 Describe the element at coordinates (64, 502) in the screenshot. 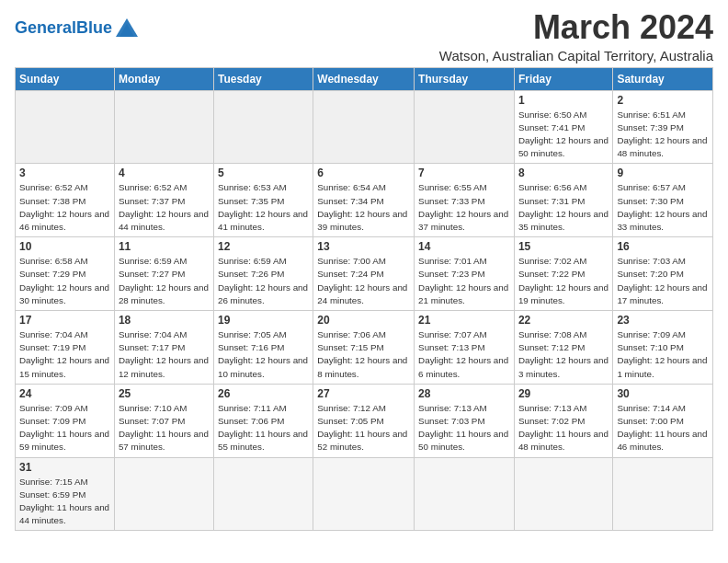

I see `day-info: Sunrise: 7:15 AMSunset: 6:59 PMDaylight:…` at that location.